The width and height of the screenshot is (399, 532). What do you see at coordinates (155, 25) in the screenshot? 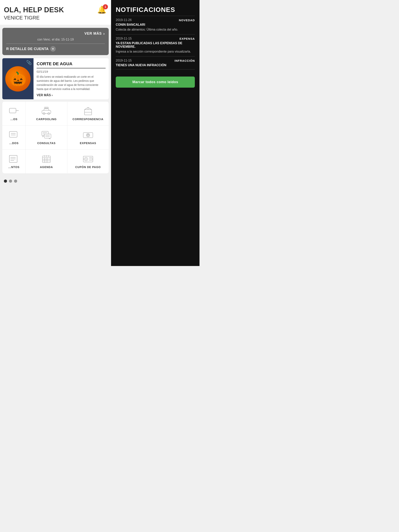
I see `notification-item-1: 2019-11-26 NOVEDAD CONIN BANCALARI Colec…` at bounding box center [155, 25].